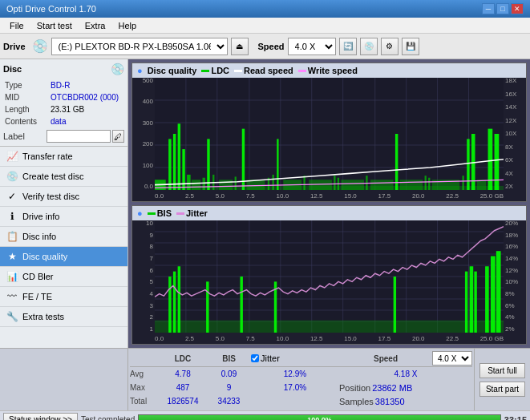 This screenshot has height=420, width=530. Describe the element at coordinates (265, 379) in the screenshot. I see `bottom-section: LDC BIS Jitter Speed 4.0 X Avg 4.78 0.09…` at that location.